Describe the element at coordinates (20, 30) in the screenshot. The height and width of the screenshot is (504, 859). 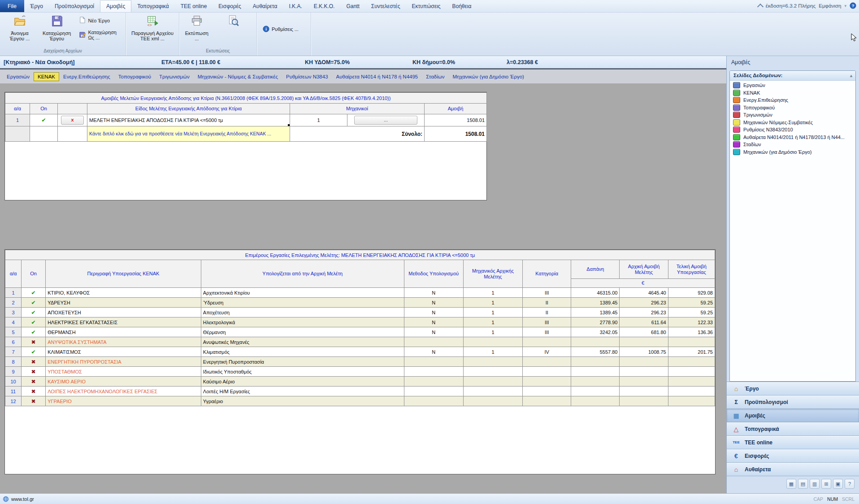
I see `open-project-button: Άνοιγμα Έργου ...` at that location.